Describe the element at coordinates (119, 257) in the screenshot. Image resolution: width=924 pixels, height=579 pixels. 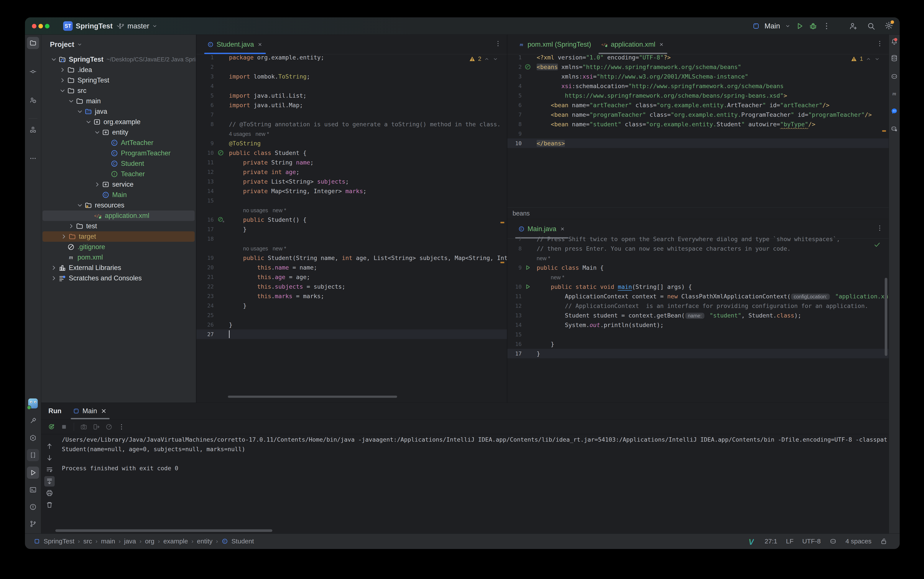
I see `tree-item-pom-xml: mpom.xml` at that location.